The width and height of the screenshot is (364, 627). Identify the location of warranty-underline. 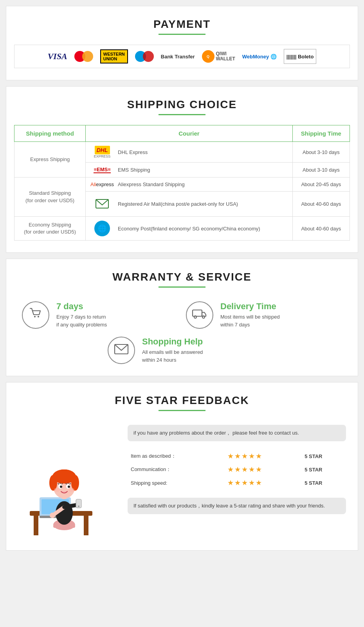
(182, 287).